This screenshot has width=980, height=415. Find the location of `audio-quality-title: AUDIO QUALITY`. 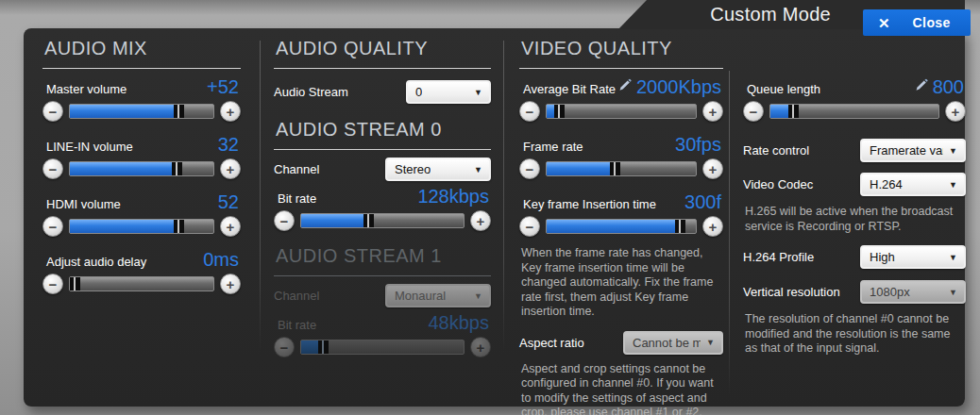

audio-quality-title: AUDIO QUALITY is located at coordinates (382, 53).